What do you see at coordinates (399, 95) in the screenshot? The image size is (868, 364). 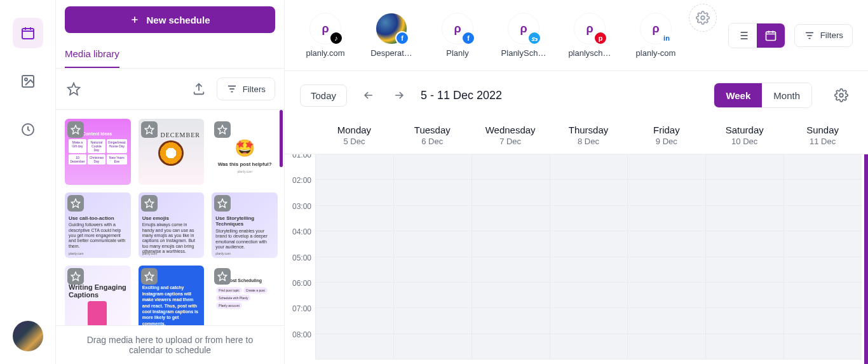 I see `next-week-button` at bounding box center [399, 95].